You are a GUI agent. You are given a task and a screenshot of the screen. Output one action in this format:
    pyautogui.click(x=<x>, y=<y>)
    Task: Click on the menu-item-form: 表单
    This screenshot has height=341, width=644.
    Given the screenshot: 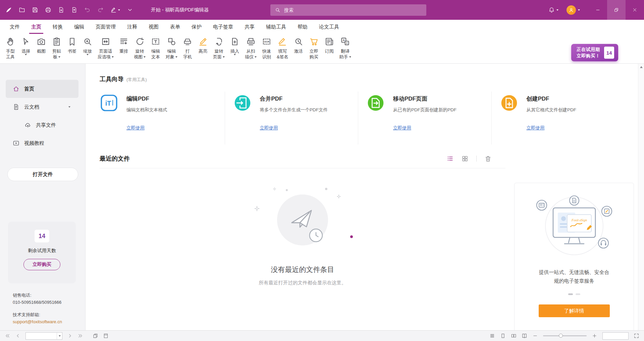 What is the action you would take?
    pyautogui.click(x=175, y=27)
    